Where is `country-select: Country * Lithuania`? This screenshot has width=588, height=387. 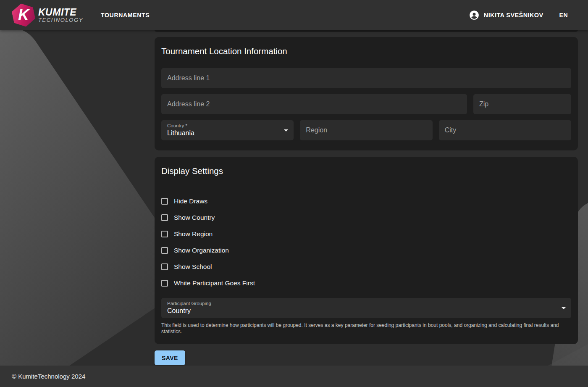
country-select: Country * Lithuania is located at coordinates (228, 130).